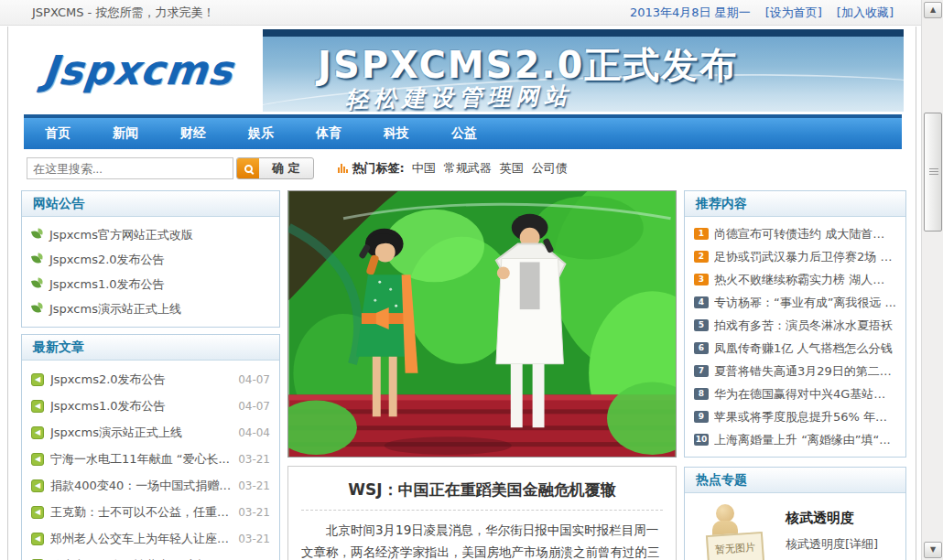  What do you see at coordinates (396, 134) in the screenshot?
I see `nav-item-tech: 科技` at bounding box center [396, 134].